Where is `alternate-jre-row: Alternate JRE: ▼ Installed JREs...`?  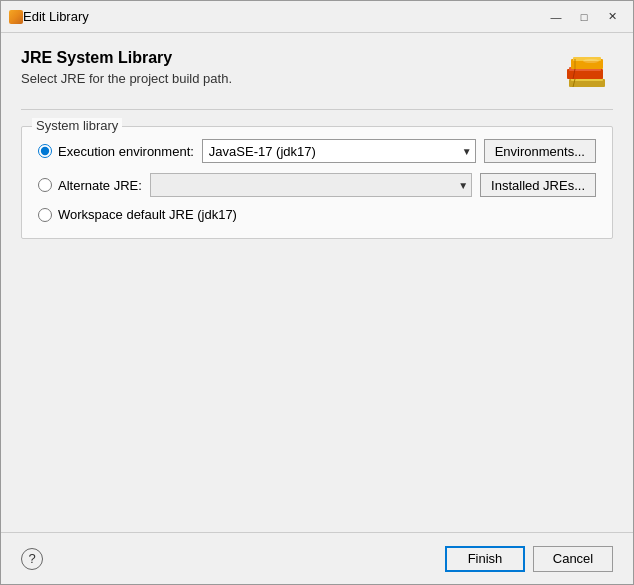 alternate-jre-row: Alternate JRE: ▼ Installed JREs... is located at coordinates (317, 185).